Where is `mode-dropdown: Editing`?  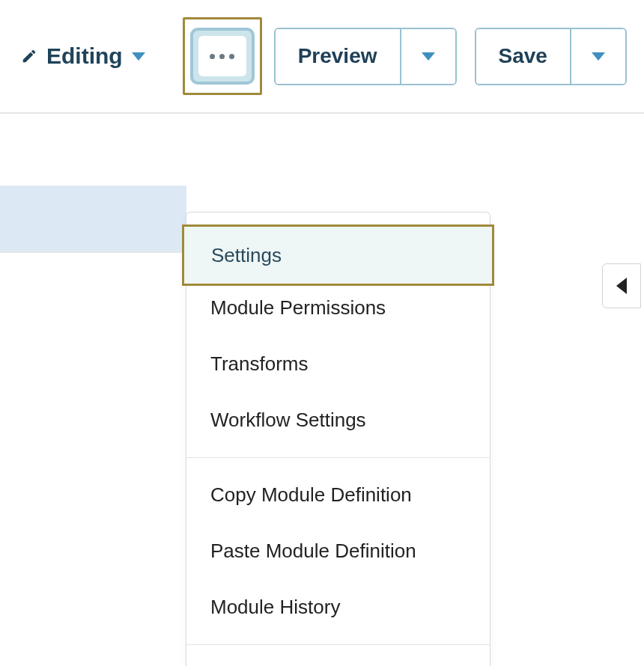 mode-dropdown: Editing is located at coordinates (83, 56).